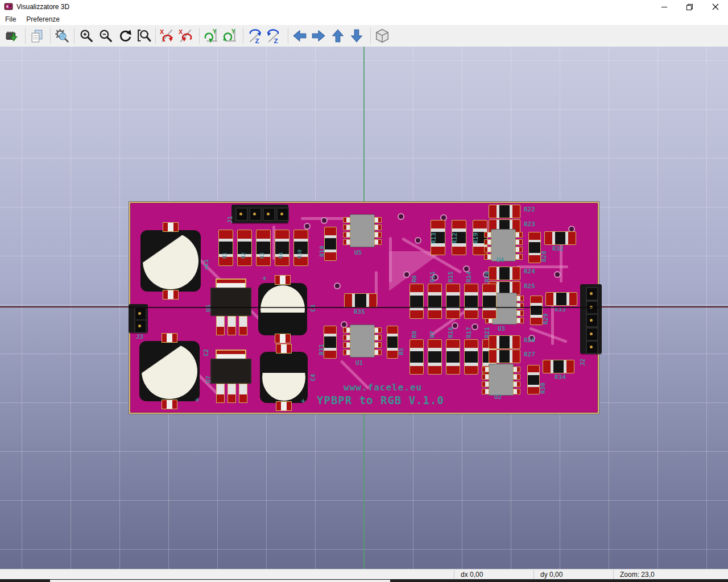 This screenshot has height=582, width=728. I want to click on zoom-fit-button, so click(144, 36).